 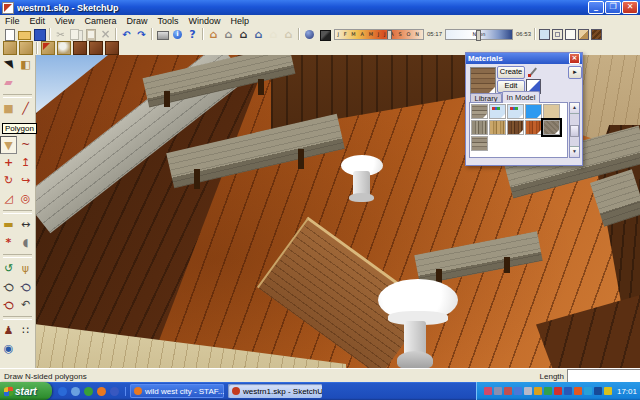 What do you see at coordinates (12, 21) in the screenshot?
I see `menu-file: File` at bounding box center [12, 21].